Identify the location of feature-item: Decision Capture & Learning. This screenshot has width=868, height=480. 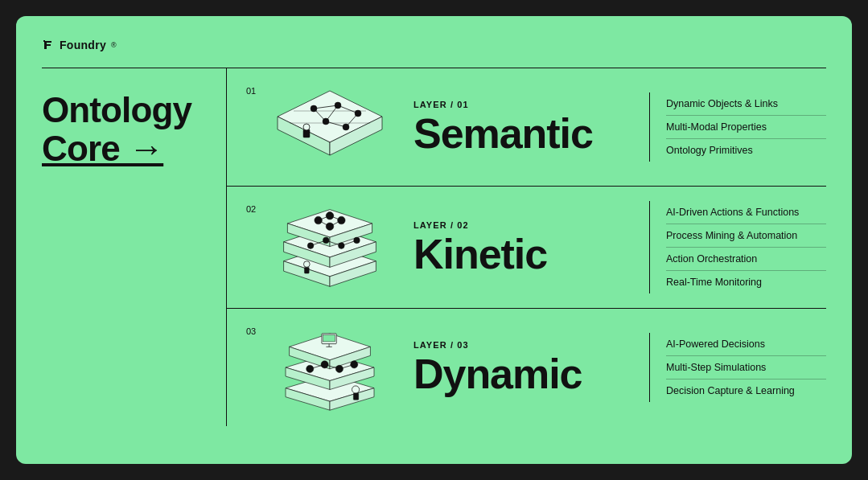
(747, 391).